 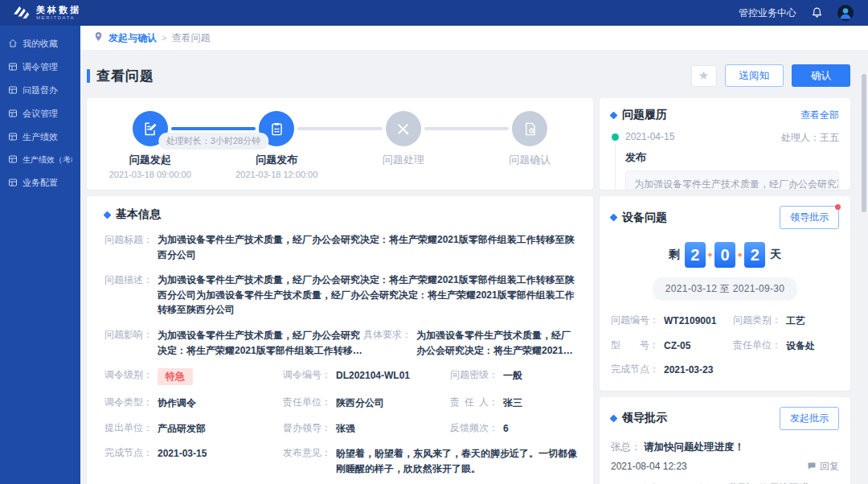 What do you see at coordinates (725, 161) in the screenshot?
I see `history-entry: 2021-04-15 处理人：王五 发布 为加强设备零件生产技术质量，经厂办公会…` at bounding box center [725, 161].